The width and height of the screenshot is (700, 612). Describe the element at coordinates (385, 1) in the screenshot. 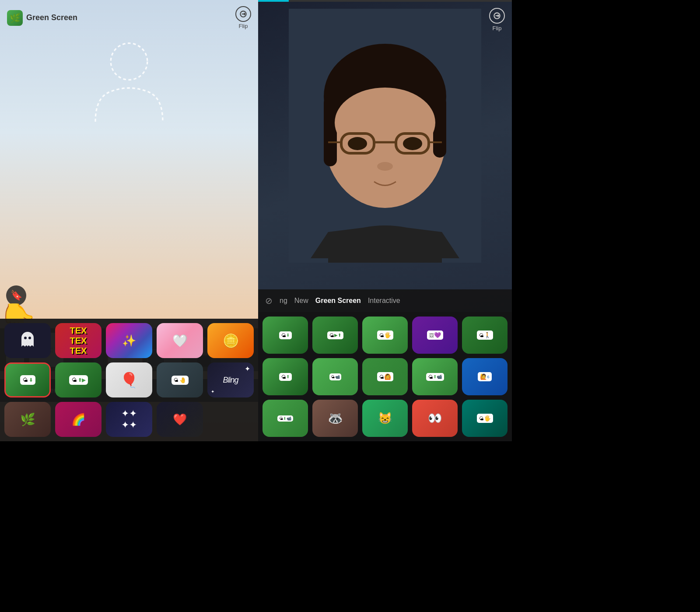

I see `progress-bar` at that location.